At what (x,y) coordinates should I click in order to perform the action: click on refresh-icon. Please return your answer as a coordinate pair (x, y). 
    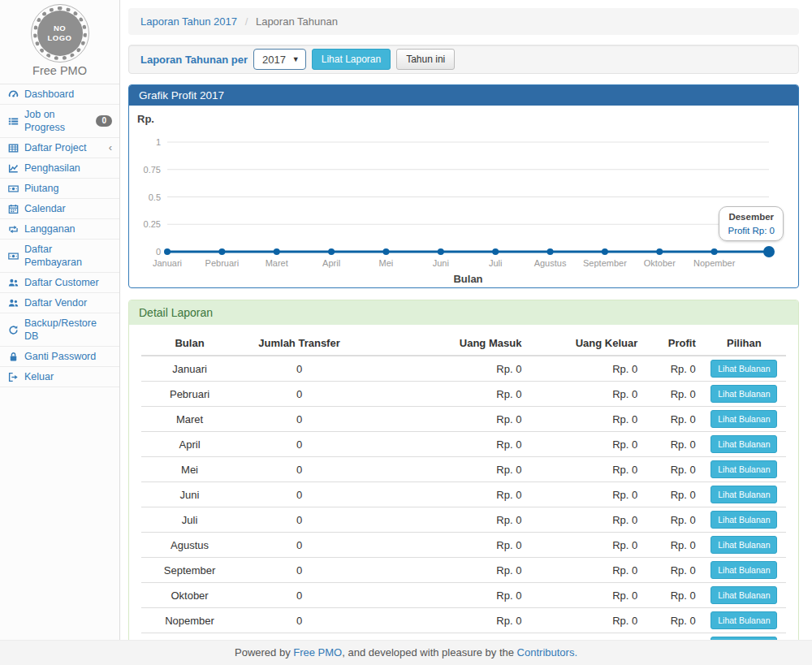
    Looking at the image, I should click on (13, 330).